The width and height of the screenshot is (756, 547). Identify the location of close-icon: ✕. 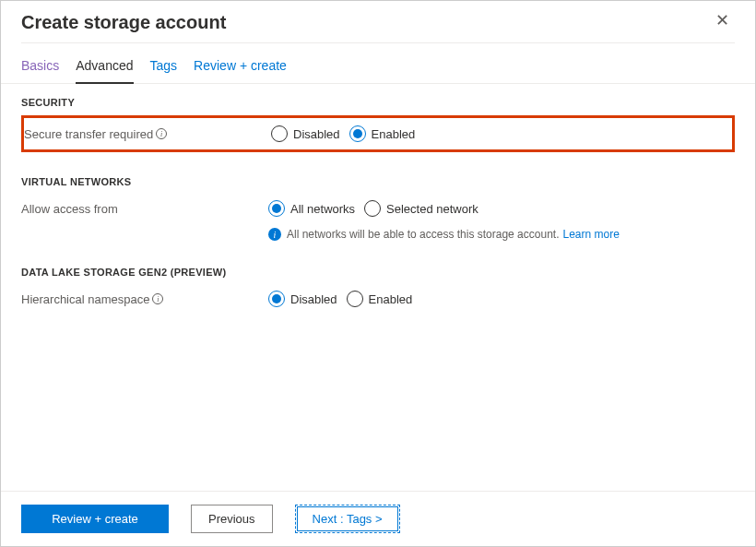
(723, 20).